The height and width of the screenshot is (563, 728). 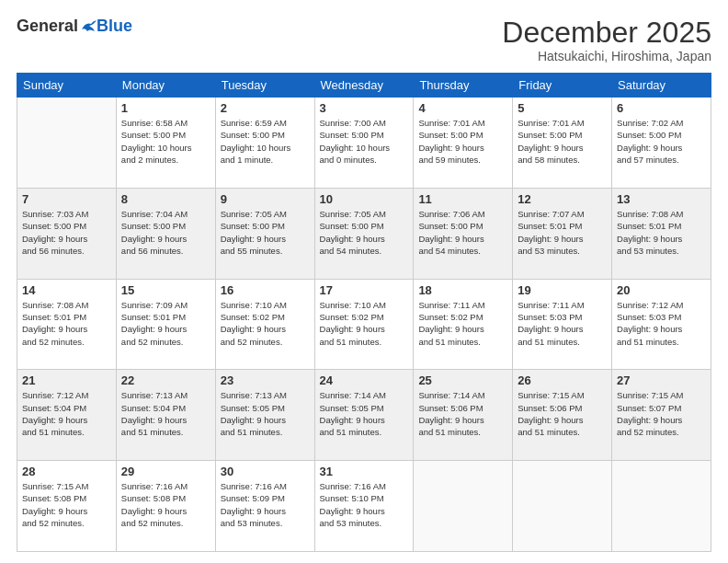 What do you see at coordinates (67, 416) in the screenshot?
I see `calendar-cell: 21Sunrise: 7:12 AM Sunset: 5:04 PM Dayli…` at bounding box center [67, 416].